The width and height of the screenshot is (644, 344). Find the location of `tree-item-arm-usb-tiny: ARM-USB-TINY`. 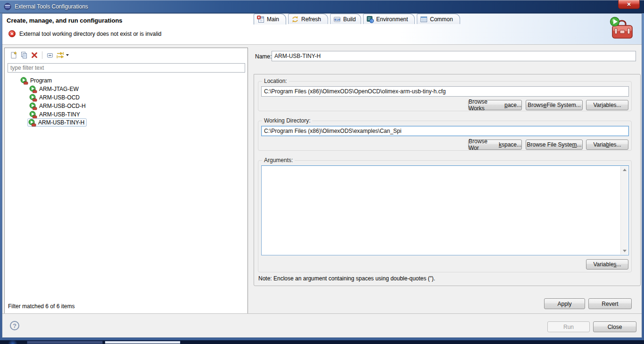

tree-item-arm-usb-tiny: ARM-USB-TINY is located at coordinates (55, 115).